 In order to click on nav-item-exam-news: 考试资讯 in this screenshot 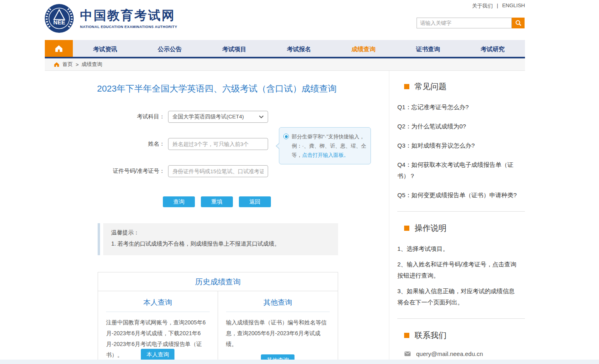, I will do `click(105, 48)`.